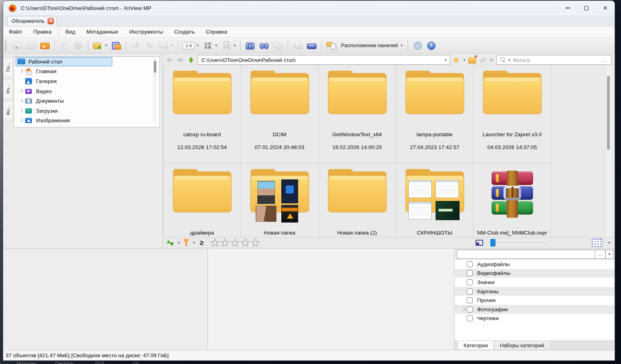  I want to click on category-row: Чертежи, so click(535, 319).